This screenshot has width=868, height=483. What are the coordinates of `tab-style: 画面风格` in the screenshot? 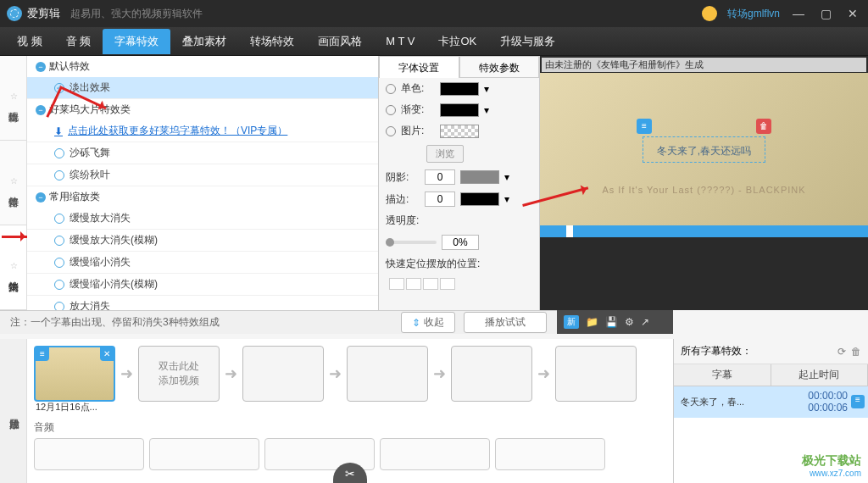 It's located at (340, 42).